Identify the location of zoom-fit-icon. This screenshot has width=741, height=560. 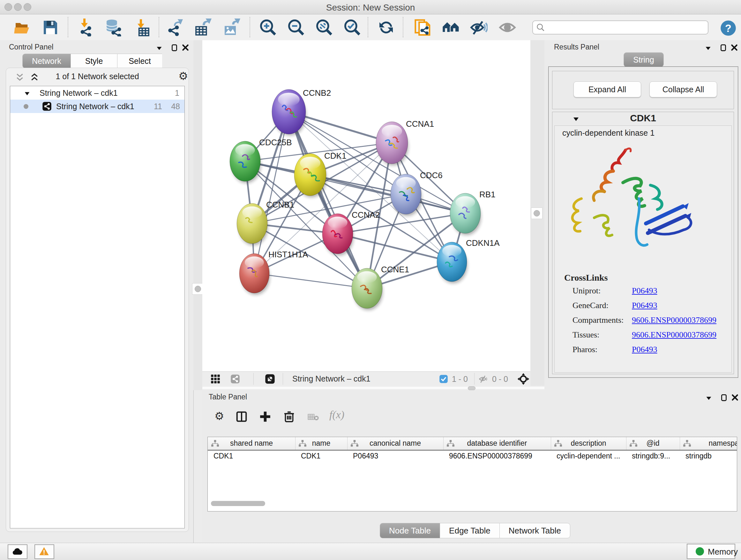
(324, 27).